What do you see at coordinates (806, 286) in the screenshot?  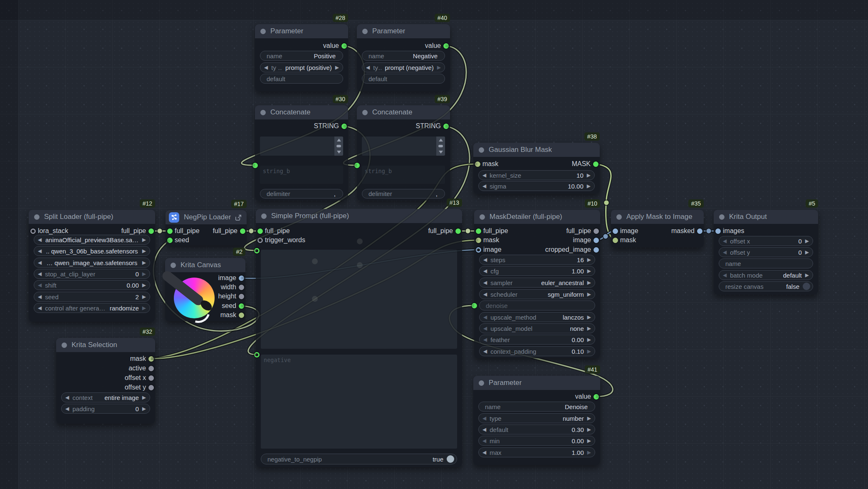 I see `toggle-off` at bounding box center [806, 286].